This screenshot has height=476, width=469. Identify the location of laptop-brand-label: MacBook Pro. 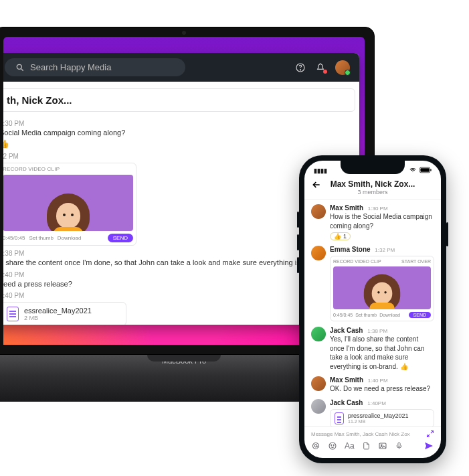
(184, 361).